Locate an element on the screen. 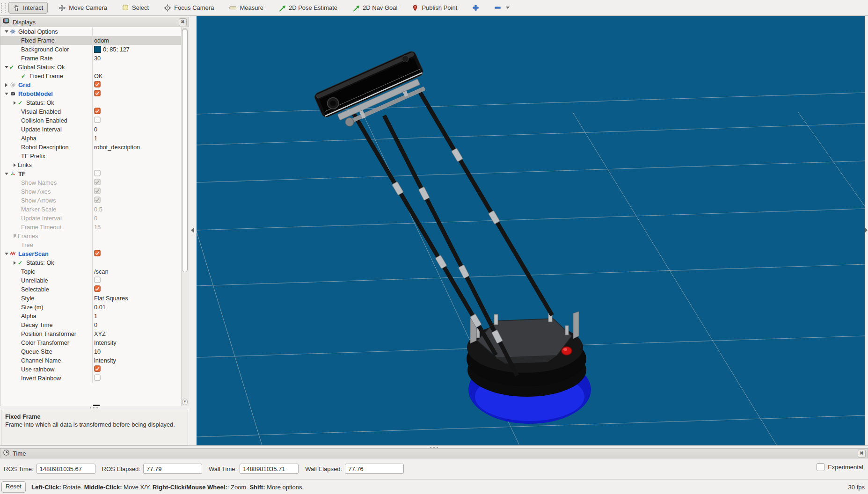  publish-point-tool: Publish Point is located at coordinates (435, 8).